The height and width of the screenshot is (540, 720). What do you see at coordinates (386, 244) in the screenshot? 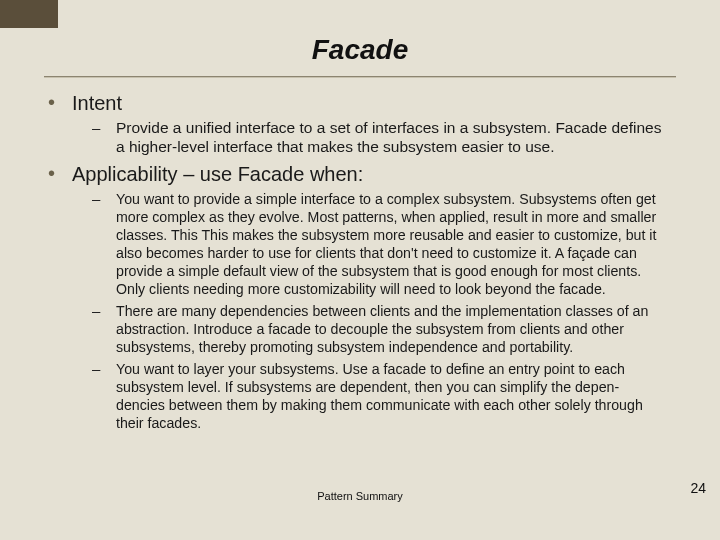
I see `applicability-text-1: You want to provide a simple interface t…` at bounding box center [386, 244].